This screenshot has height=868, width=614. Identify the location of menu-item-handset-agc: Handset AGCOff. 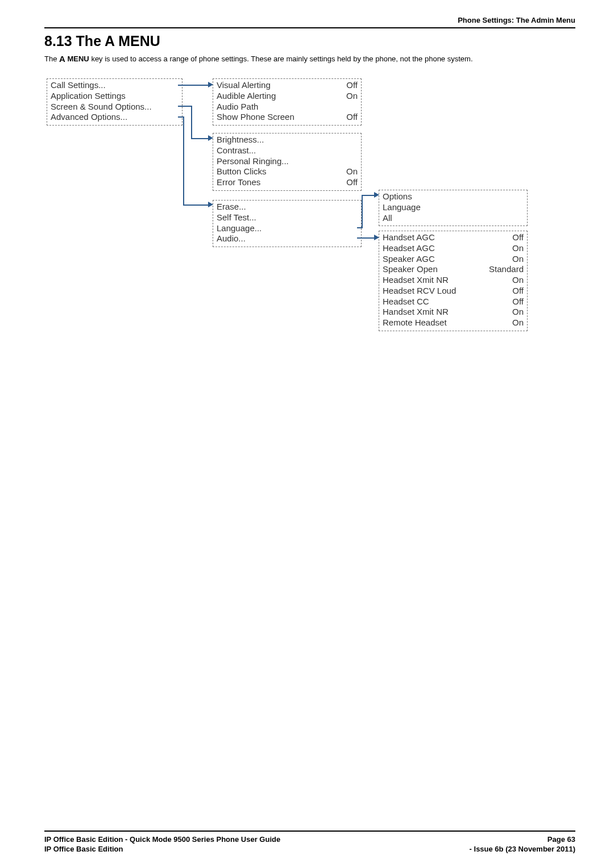
(453, 237).